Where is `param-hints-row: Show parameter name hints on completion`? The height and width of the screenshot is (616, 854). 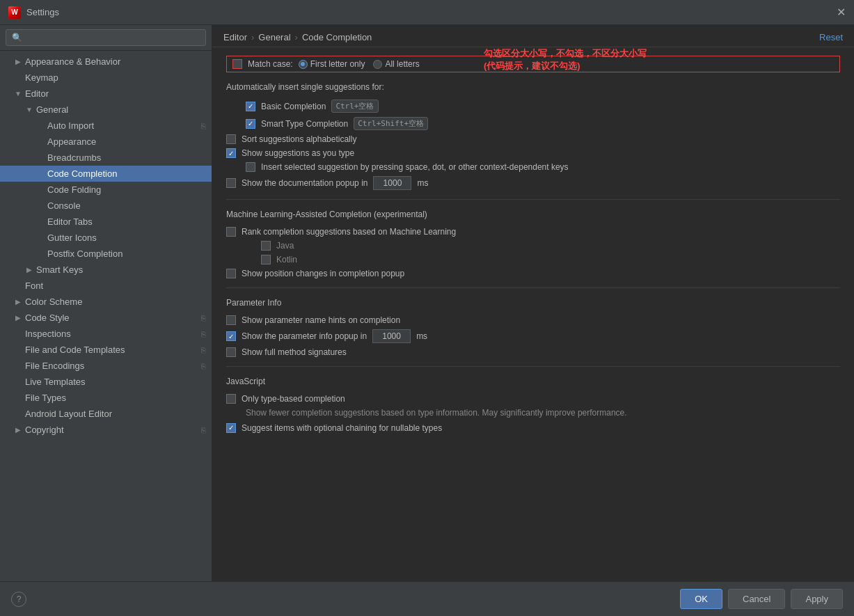
param-hints-row: Show parameter name hints on completion is located at coordinates (533, 320).